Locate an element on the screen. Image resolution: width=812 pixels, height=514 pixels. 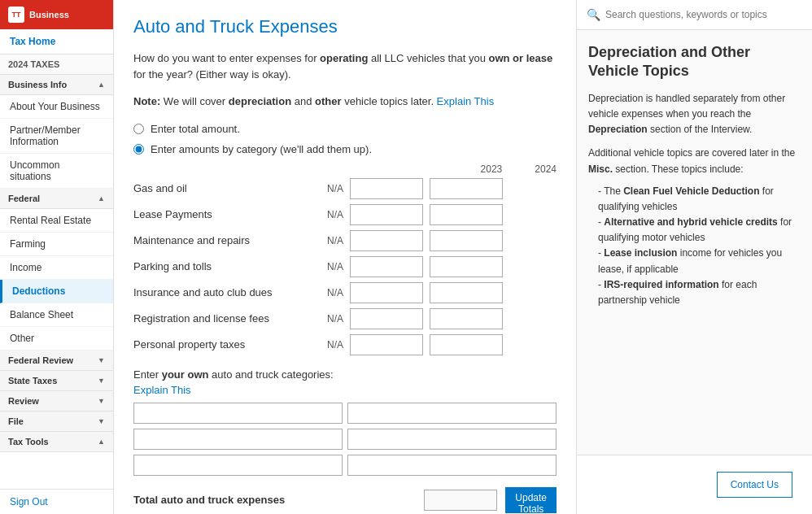
custom-input-3b is located at coordinates (452, 465).